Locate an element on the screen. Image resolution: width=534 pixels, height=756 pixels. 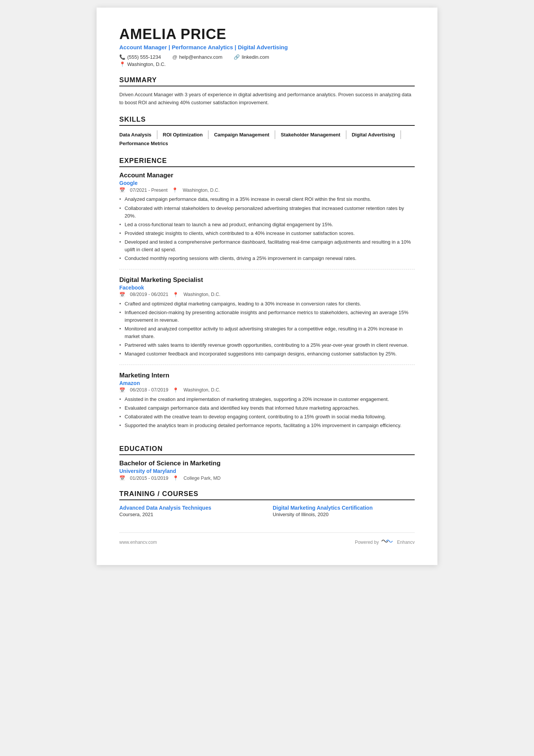
linkedin-url: linkedin.com is located at coordinates (255, 57).